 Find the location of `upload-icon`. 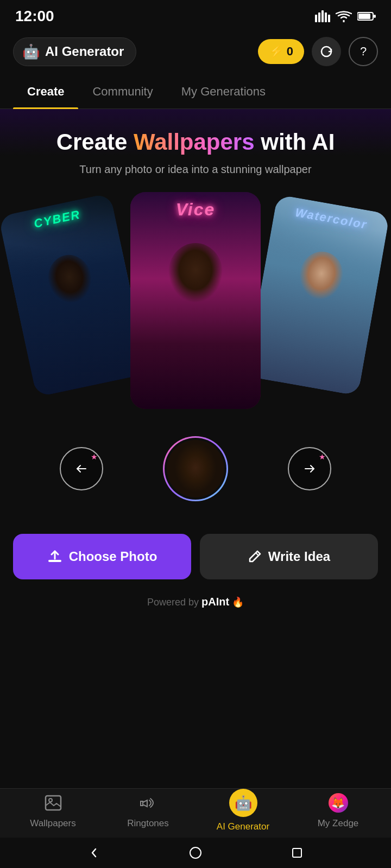

upload-icon is located at coordinates (55, 557).